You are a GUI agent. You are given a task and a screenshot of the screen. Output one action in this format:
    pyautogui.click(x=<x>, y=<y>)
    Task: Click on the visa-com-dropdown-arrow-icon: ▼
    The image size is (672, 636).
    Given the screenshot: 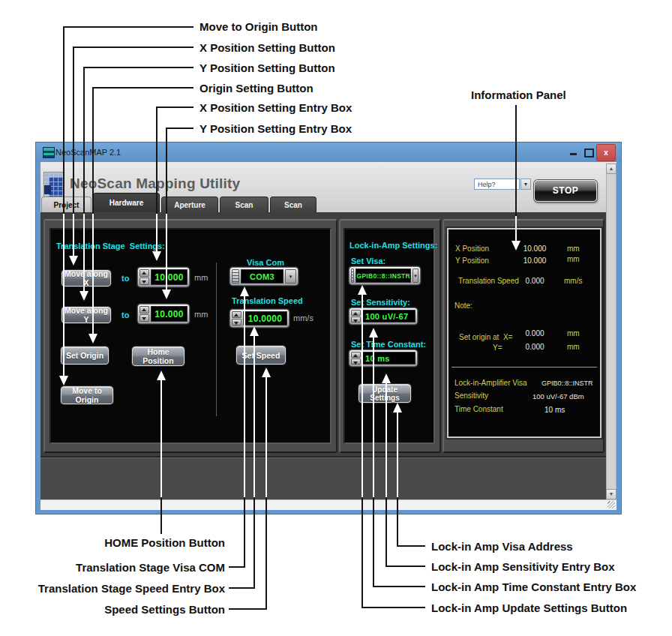 What is the action you would take?
    pyautogui.click(x=291, y=276)
    